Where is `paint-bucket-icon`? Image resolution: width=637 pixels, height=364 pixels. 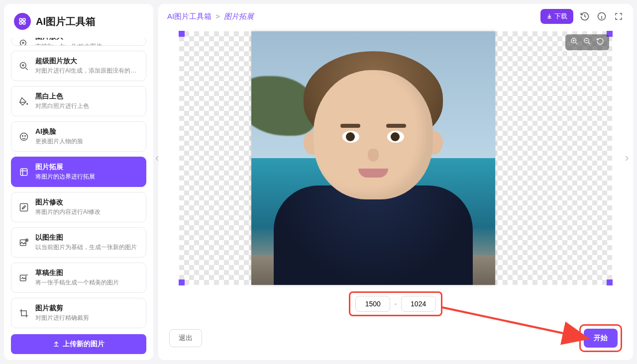 paint-bucket-icon is located at coordinates (24, 101).